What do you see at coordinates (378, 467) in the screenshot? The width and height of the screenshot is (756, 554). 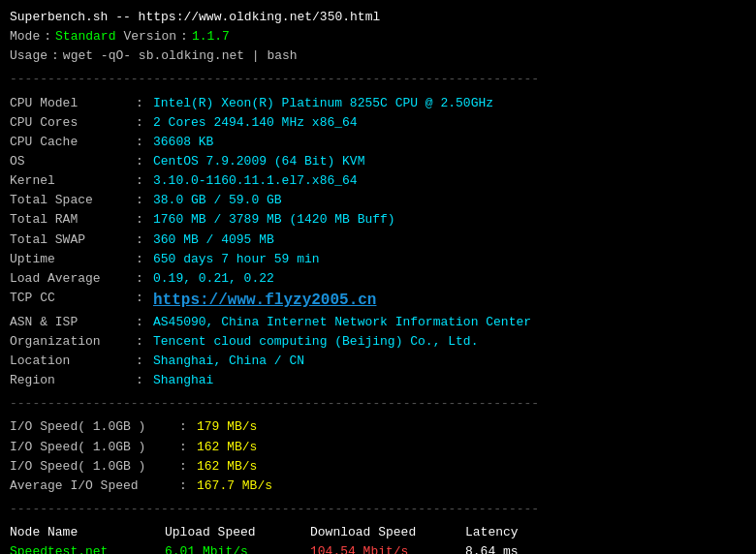 I see `io-row-3: I/O Speed( 1.0GB ) : 162 MB/s` at bounding box center [378, 467].